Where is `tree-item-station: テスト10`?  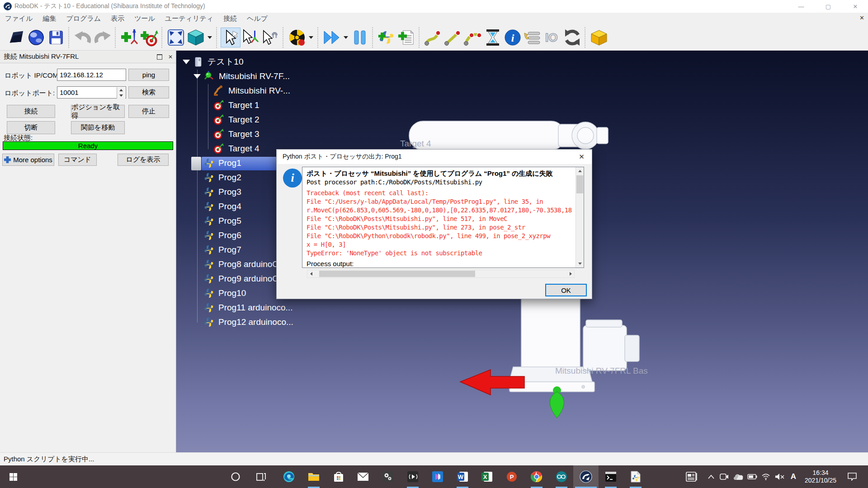 tree-item-station: テスト10 is located at coordinates (213, 62).